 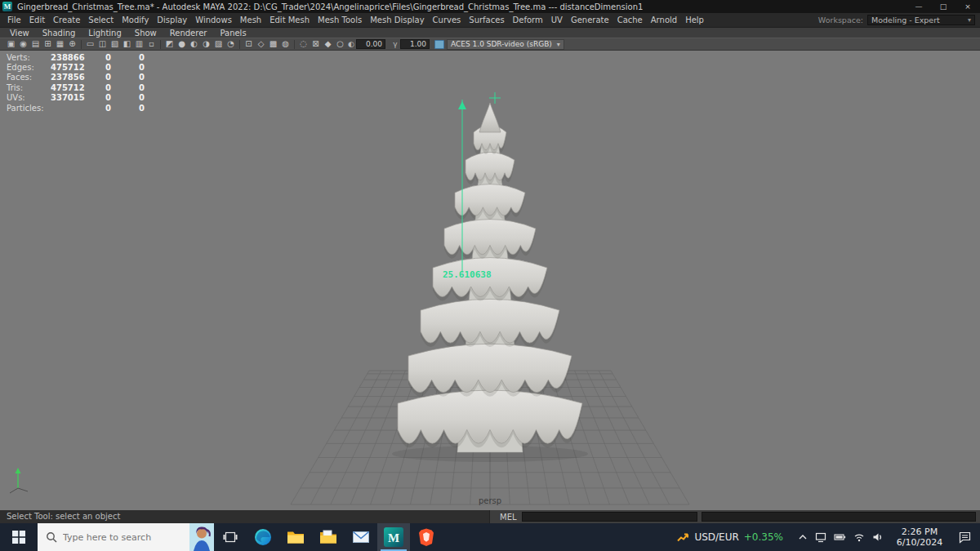 What do you see at coordinates (840, 537) in the screenshot?
I see `battery-icon` at bounding box center [840, 537].